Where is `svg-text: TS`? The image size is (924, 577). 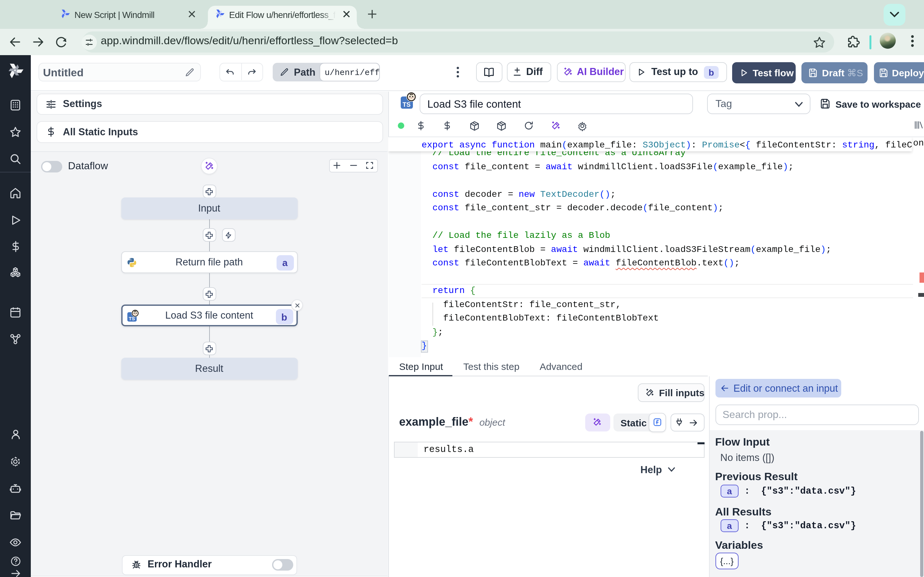
svg-text: TS is located at coordinates (407, 104).